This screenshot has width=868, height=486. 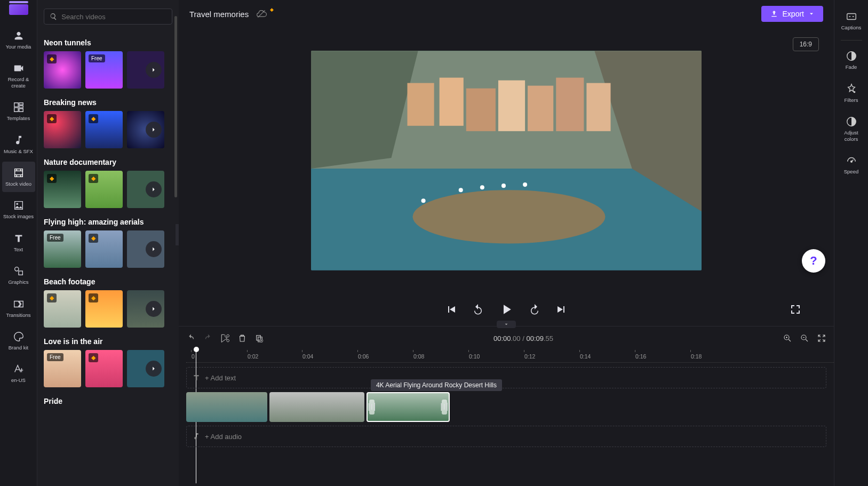 I want to click on clip-trim-handle-left: 〣, so click(x=372, y=407).